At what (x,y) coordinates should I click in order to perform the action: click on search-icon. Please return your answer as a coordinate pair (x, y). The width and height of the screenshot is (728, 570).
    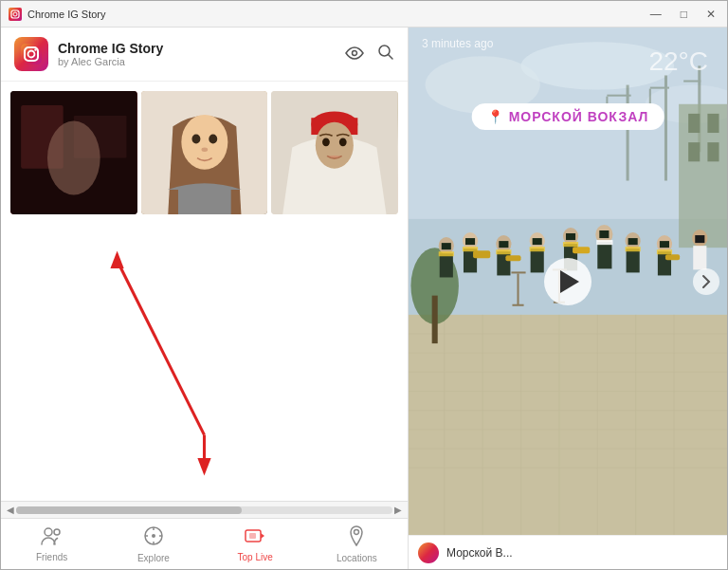
    Looking at the image, I should click on (386, 55).